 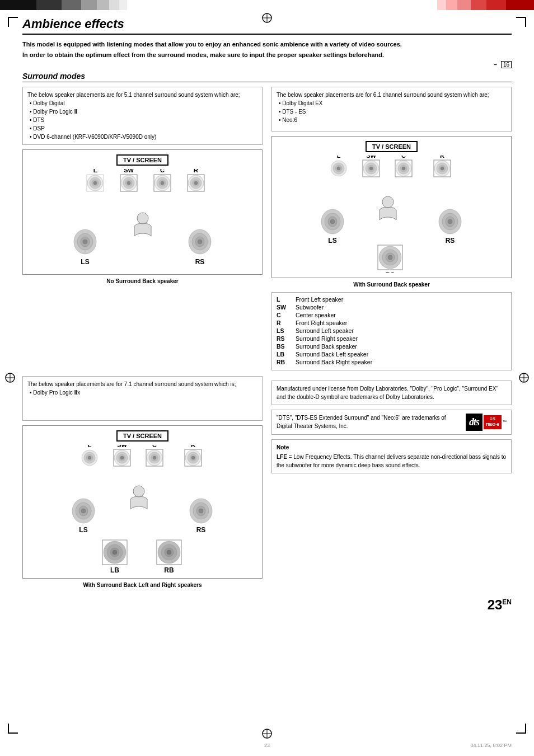 What do you see at coordinates (142, 116) in the screenshot?
I see `info-box-51: The below speaker placements are for 5.1…` at bounding box center [142, 116].